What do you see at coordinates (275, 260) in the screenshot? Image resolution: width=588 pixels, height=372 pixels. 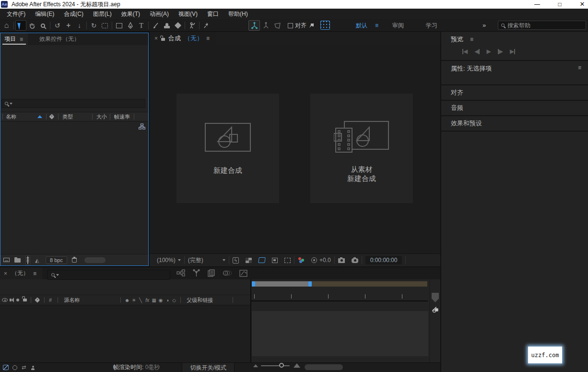 I see `region-of-interest-icon` at bounding box center [275, 260].